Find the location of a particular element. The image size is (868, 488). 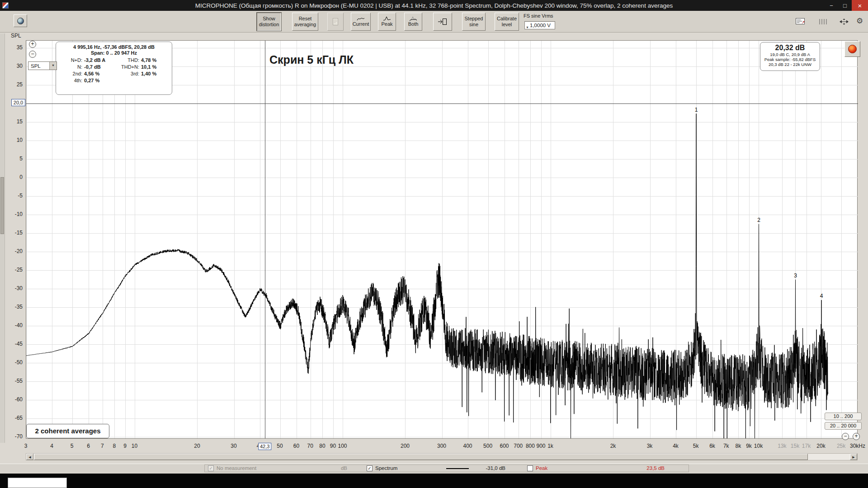

scroll-right-button: ▶ is located at coordinates (854, 457).